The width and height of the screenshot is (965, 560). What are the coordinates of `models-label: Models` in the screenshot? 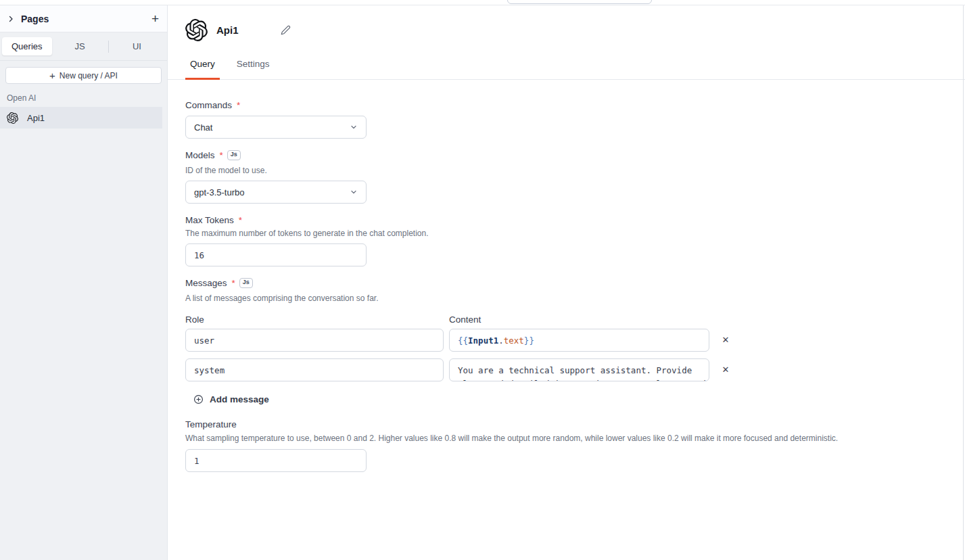 It's located at (200, 156).